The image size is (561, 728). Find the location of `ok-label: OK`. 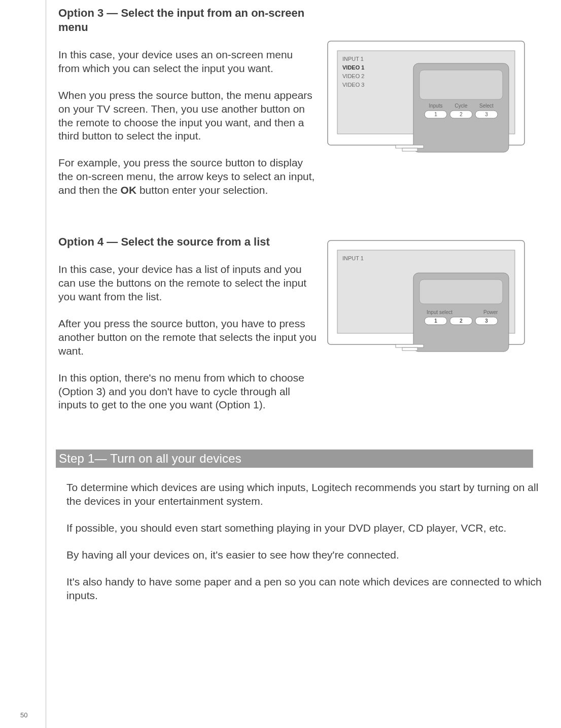

ok-label: OK is located at coordinates (129, 190).